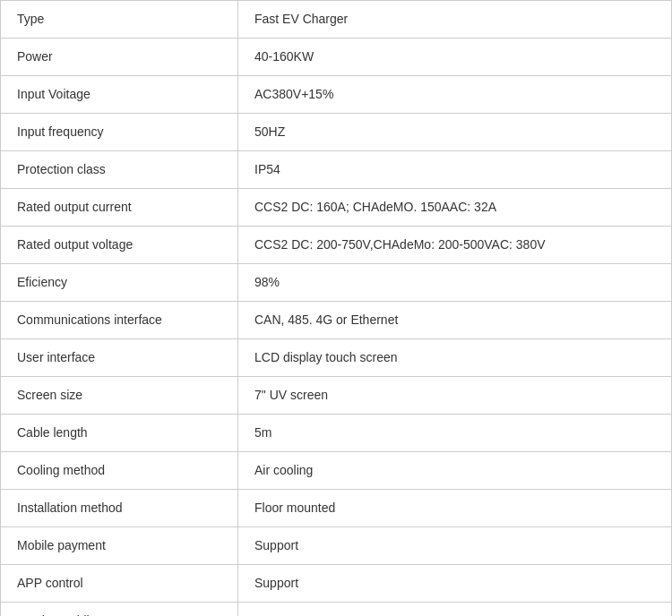 This screenshot has width=672, height=616. I want to click on spec-label: Input Voitage, so click(120, 95).